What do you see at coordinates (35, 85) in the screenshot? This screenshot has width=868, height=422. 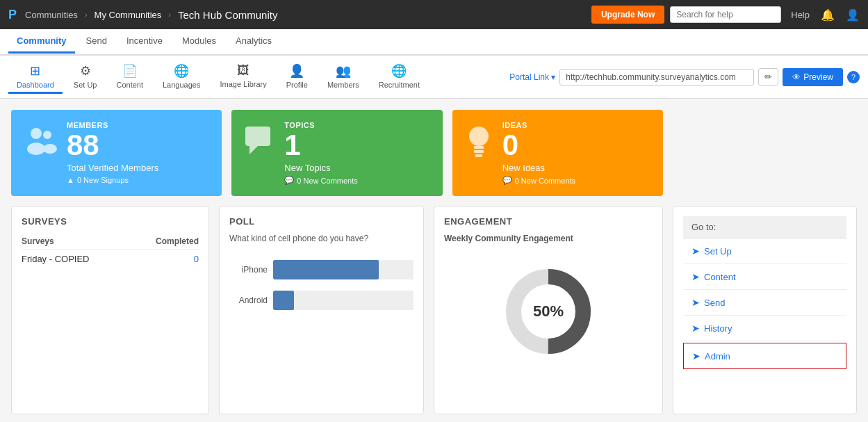 I see `toolbar-dashboard-label: Dashboard` at bounding box center [35, 85].